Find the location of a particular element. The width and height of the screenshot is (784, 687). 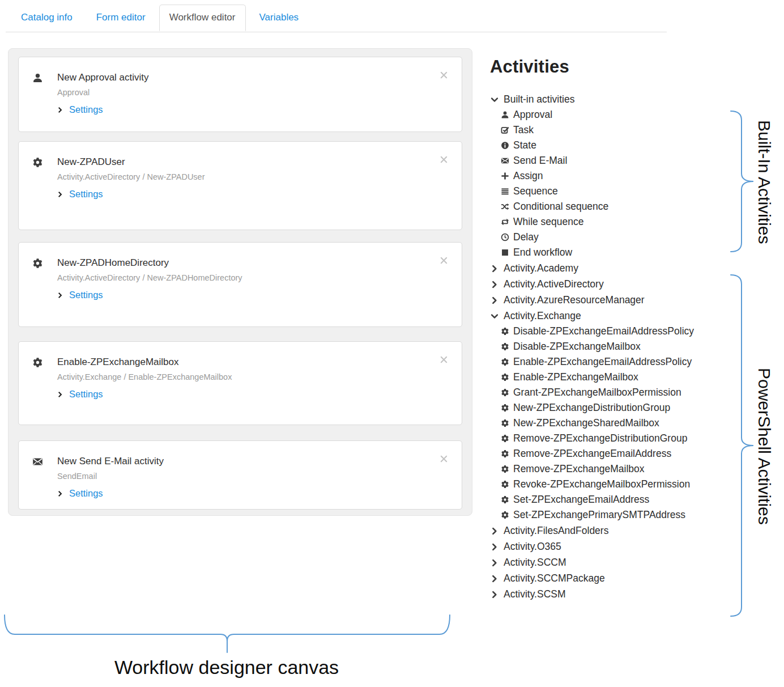

activity-title: New Approval activity is located at coordinates (103, 78).